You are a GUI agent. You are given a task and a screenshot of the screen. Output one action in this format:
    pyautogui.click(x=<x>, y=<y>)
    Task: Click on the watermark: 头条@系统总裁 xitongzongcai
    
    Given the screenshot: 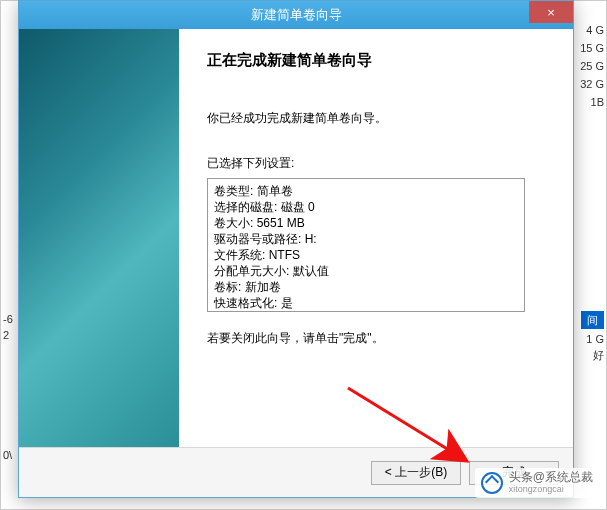 What is the action you would take?
    pyautogui.click(x=537, y=483)
    